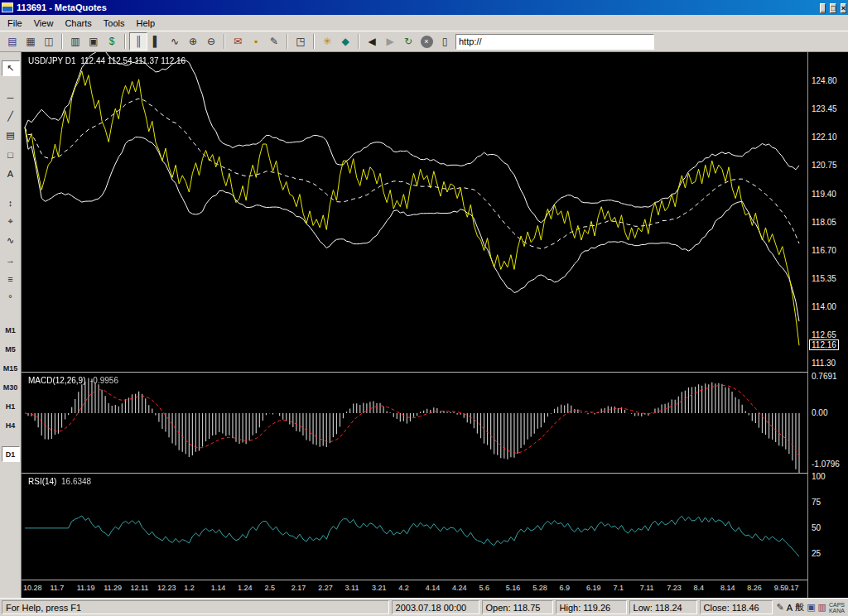  What do you see at coordinates (408, 41) in the screenshot?
I see `refresh-button: ↻` at bounding box center [408, 41].